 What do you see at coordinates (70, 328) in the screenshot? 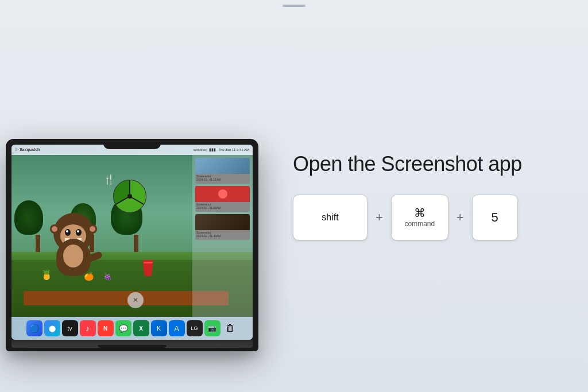
I see `dock-tv: tv` at bounding box center [70, 328].